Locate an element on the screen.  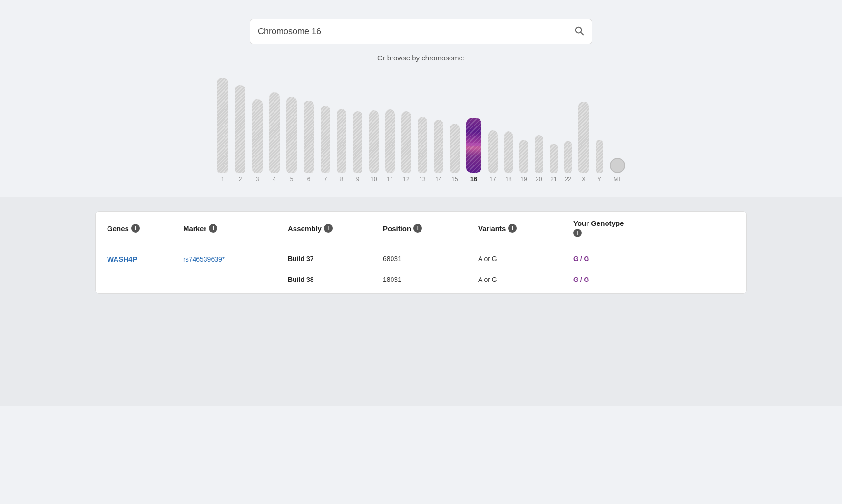
chromosome-22: 22 is located at coordinates (568, 162).